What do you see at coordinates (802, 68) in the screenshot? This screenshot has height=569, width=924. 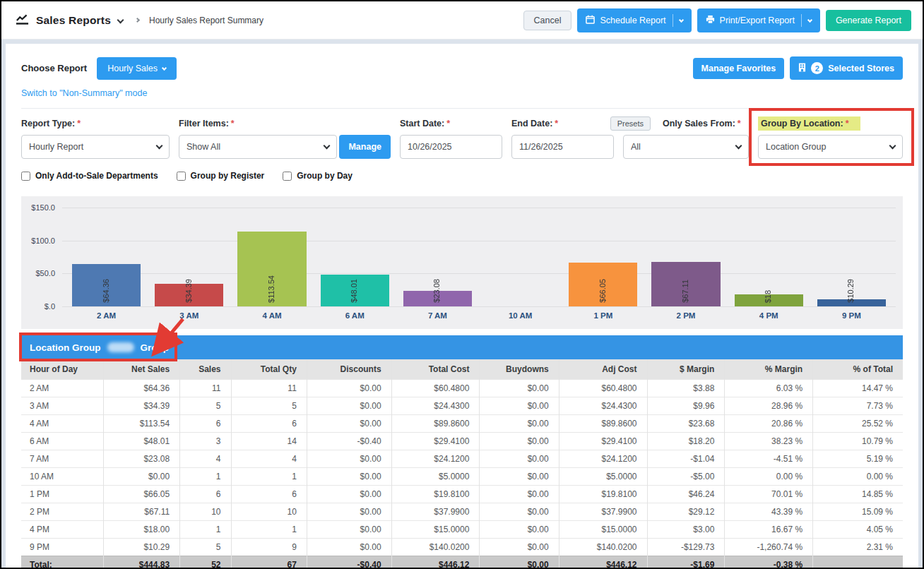 I see `store-building-icon` at bounding box center [802, 68].